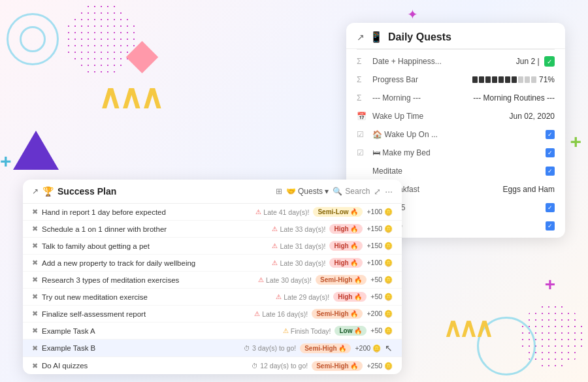 This screenshot has height=382, width=588. Describe the element at coordinates (165, 191) in the screenshot. I see `success-plan-title: Success Plan` at that location.